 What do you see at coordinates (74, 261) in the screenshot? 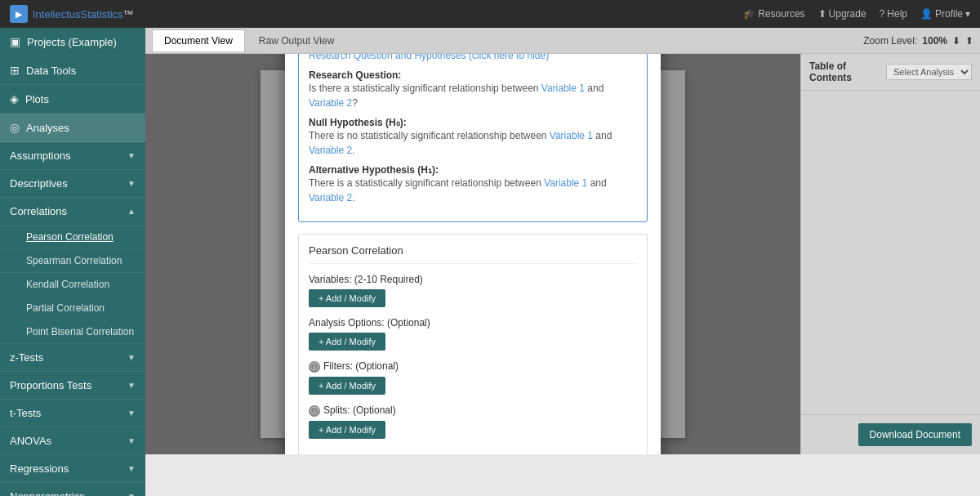
I see `spearman-label: Spearman Correlation` at bounding box center [74, 261].